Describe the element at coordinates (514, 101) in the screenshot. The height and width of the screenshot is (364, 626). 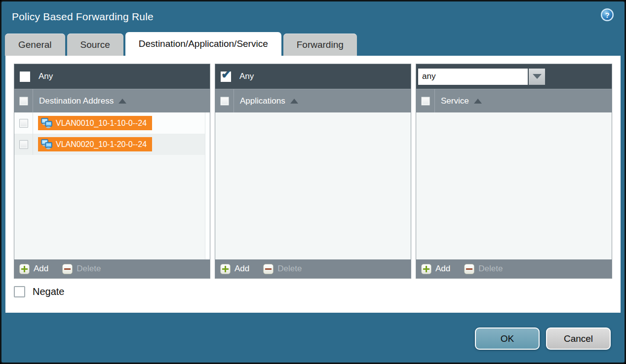
I see `service-column-header-row: Service` at that location.